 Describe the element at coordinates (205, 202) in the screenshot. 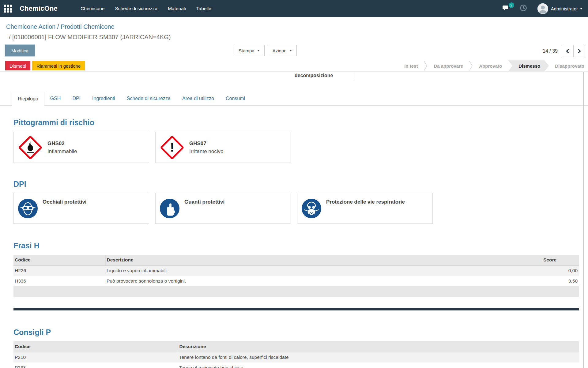

I see `dpi-label: Guanti protettivi` at that location.